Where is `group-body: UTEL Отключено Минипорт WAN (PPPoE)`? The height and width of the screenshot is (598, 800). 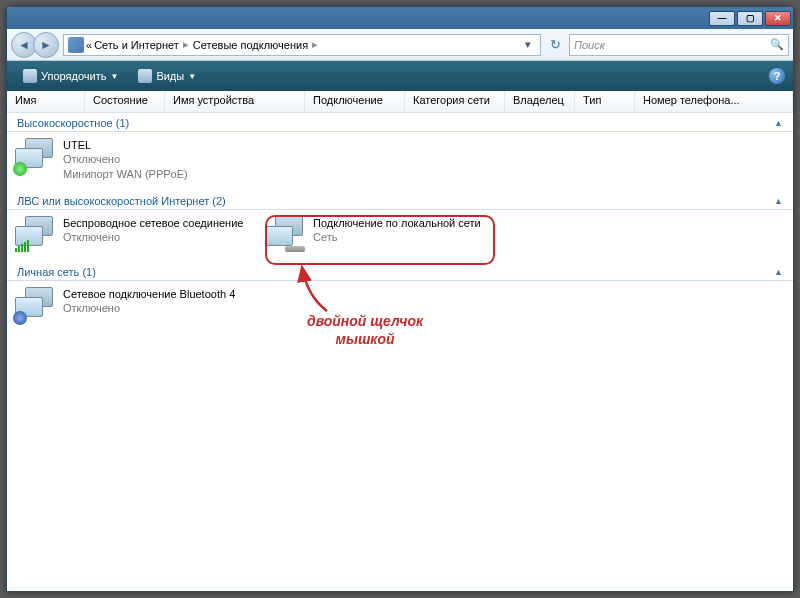 group-body: UTEL Отключено Минипорт WAN (PPPoE) is located at coordinates (400, 162).